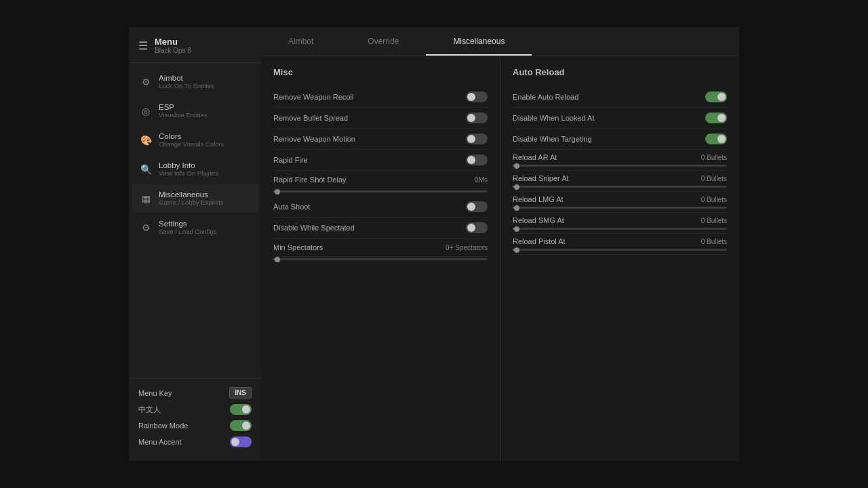  Describe the element at coordinates (620, 229) in the screenshot. I see `reload-smg-at-track` at that location.